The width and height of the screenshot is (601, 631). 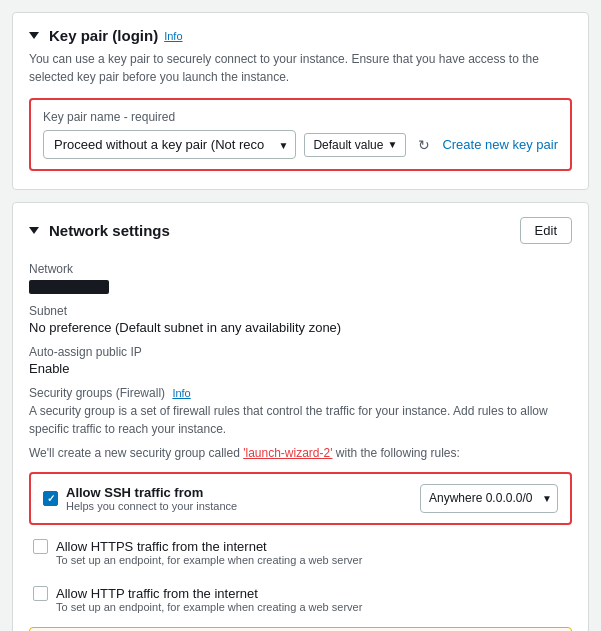 What do you see at coordinates (300, 600) in the screenshot?
I see `http-traffic-row: Allow HTTP traffic from the internet To …` at bounding box center [300, 600].